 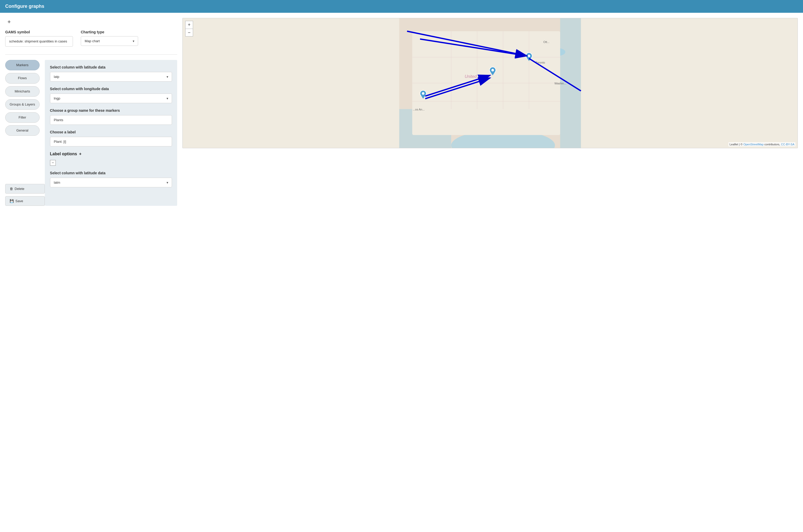 I want to click on section-divider, so click(x=91, y=54).